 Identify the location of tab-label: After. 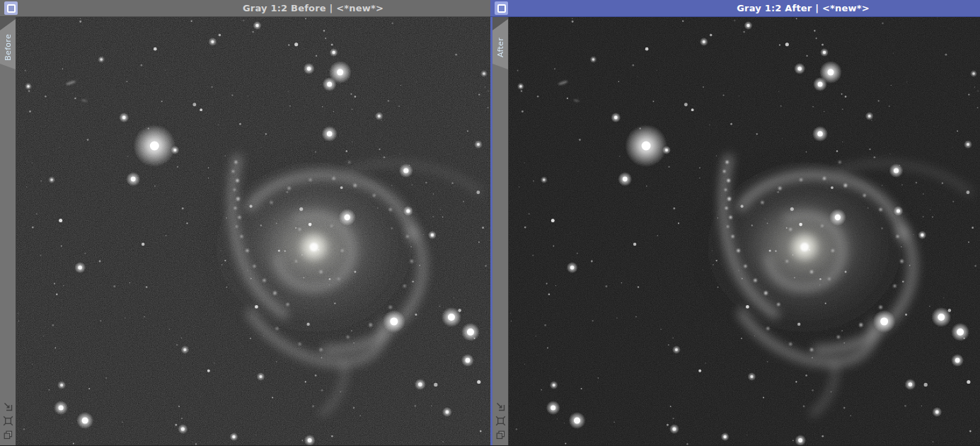
(501, 47).